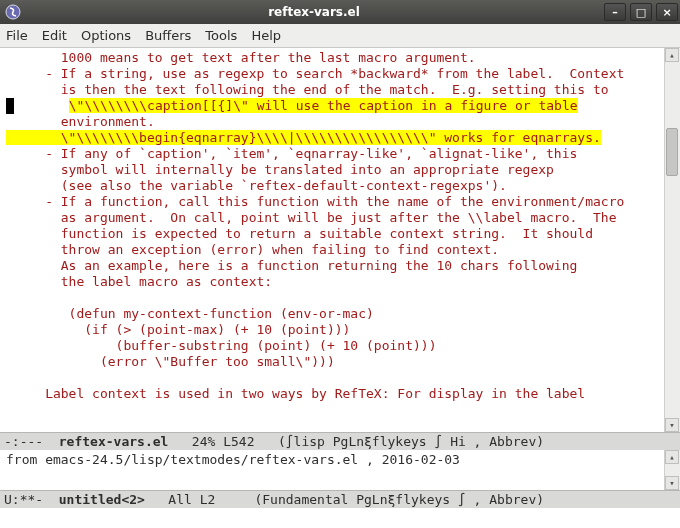 The width and height of the screenshot is (680, 528). What do you see at coordinates (340, 518) in the screenshot?
I see `echo-area` at bounding box center [340, 518].